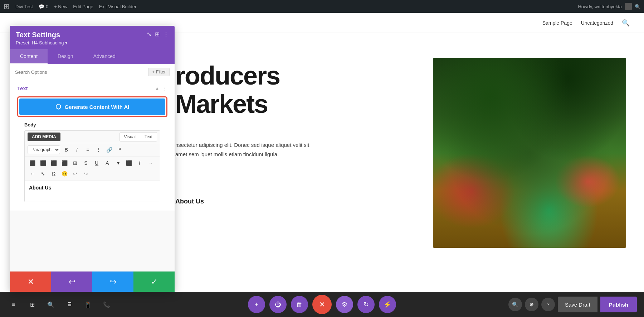 The height and width of the screenshot is (317, 644). Describe the element at coordinates (154, 282) in the screenshot. I see `confirm-icon: ✓` at that location.